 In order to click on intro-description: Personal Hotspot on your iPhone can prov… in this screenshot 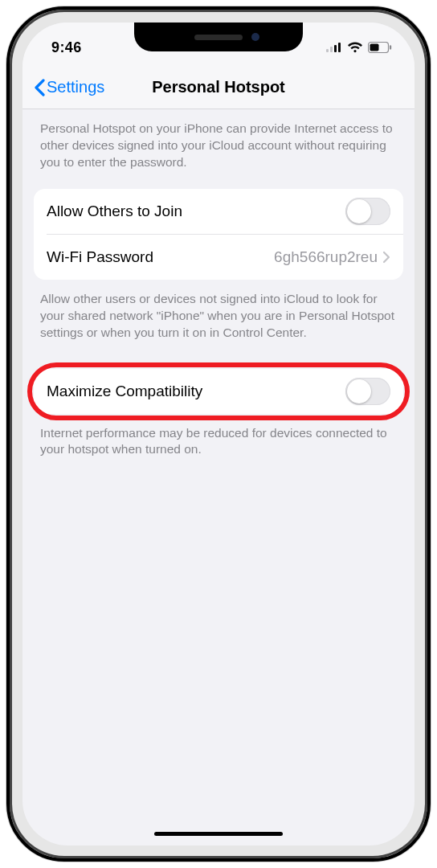, I will do `click(218, 143)`.